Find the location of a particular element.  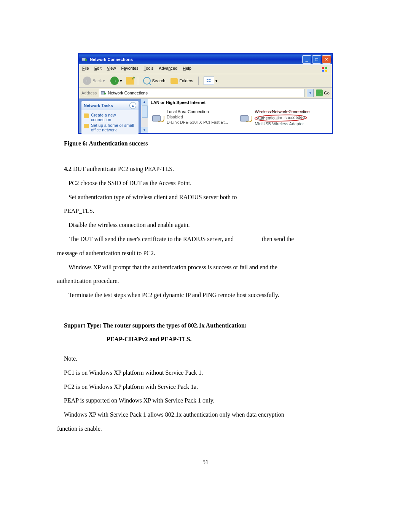

note-line: Note. is located at coordinates (206, 359).